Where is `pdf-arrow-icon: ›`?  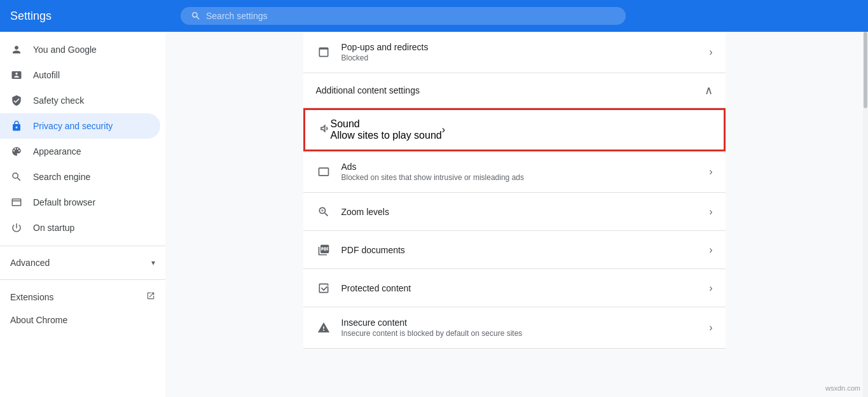 pdf-arrow-icon: › is located at coordinates (711, 250).